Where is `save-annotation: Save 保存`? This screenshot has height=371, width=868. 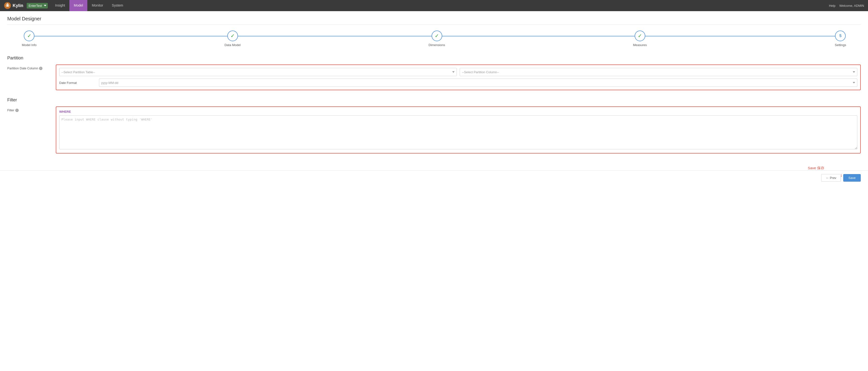
save-annotation: Save 保存 is located at coordinates (816, 168).